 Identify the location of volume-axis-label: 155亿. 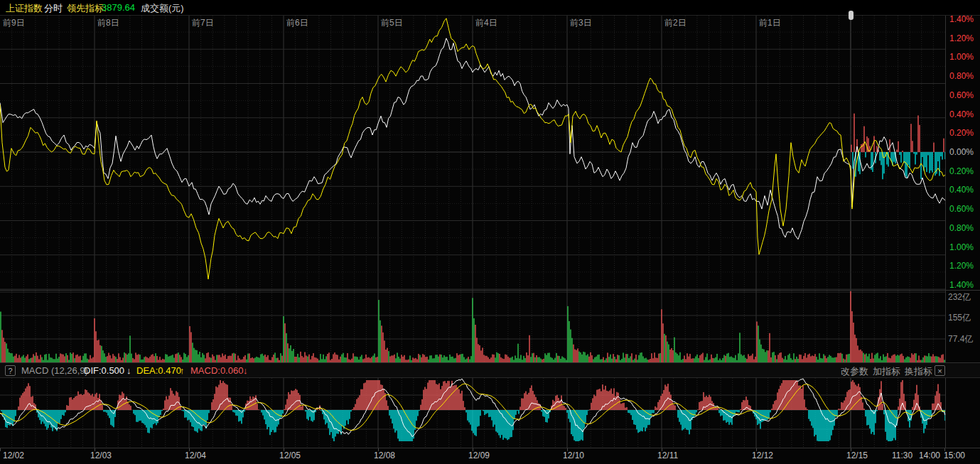
(959, 318).